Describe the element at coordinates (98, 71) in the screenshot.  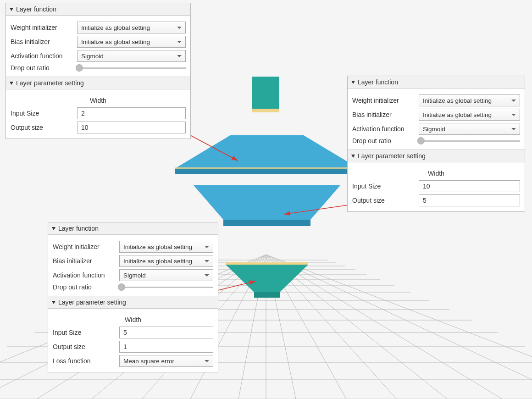
I see `panel-layer-1: Layer function Weight initializer Initia…` at that location.